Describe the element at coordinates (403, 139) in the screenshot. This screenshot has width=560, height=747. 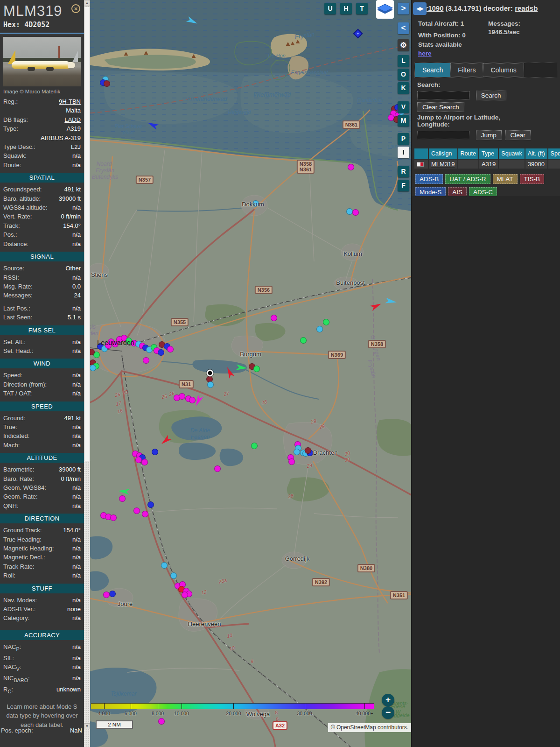
I see `map-button-p: P` at that location.